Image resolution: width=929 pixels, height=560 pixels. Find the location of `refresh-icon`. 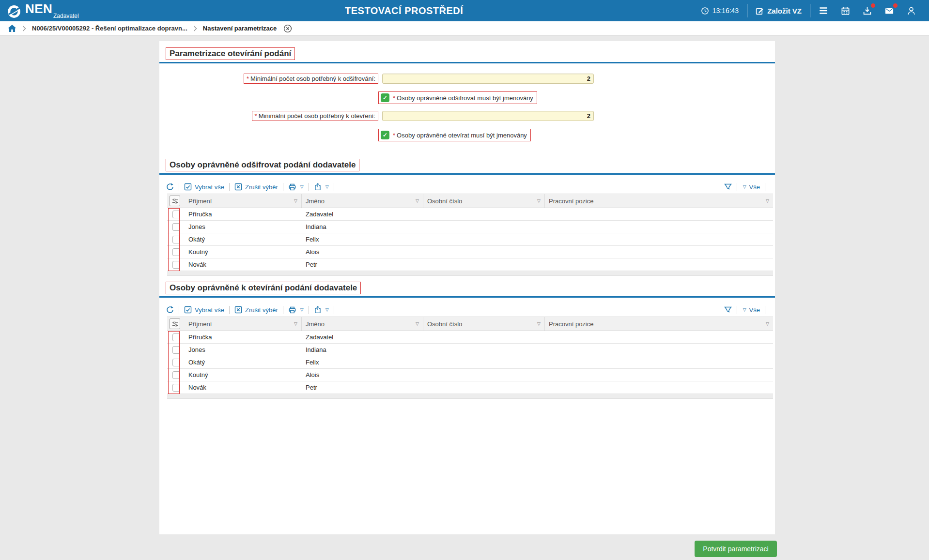

refresh-icon is located at coordinates (170, 187).